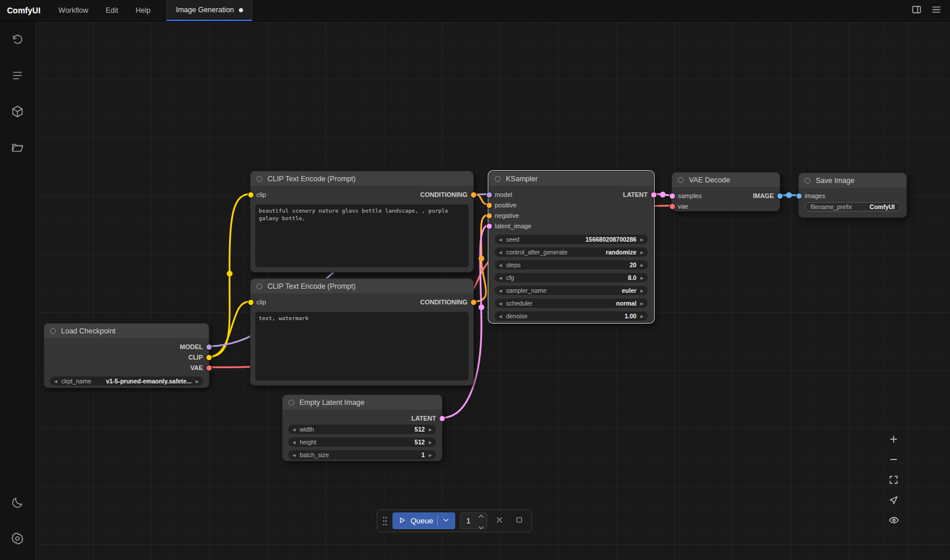 The width and height of the screenshot is (950, 560). I want to click on widget-denoise: ◀ denoise 1.00 ▶, so click(571, 316).